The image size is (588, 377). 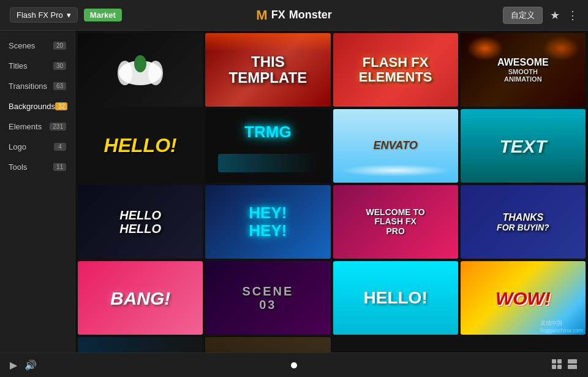 I want to click on card-label-5: HELLO!, so click(x=141, y=146).